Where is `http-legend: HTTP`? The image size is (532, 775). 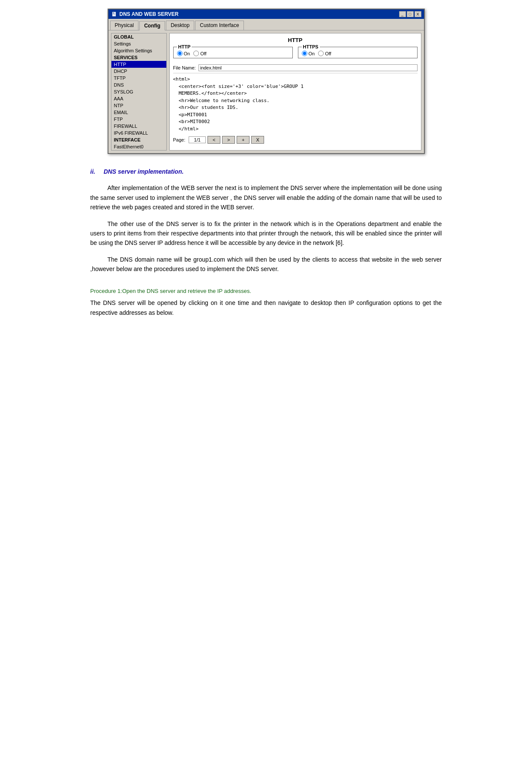
http-legend: HTTP is located at coordinates (184, 47).